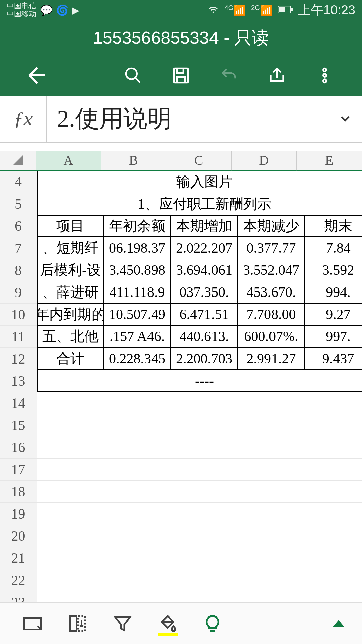 The width and height of the screenshot is (362, 644). Describe the element at coordinates (70, 315) in the screenshot. I see `cell: 年内到期的` at that location.